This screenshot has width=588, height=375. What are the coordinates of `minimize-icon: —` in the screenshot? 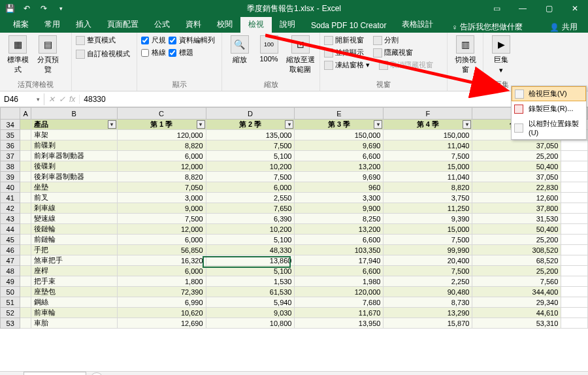 It's located at (523, 8).